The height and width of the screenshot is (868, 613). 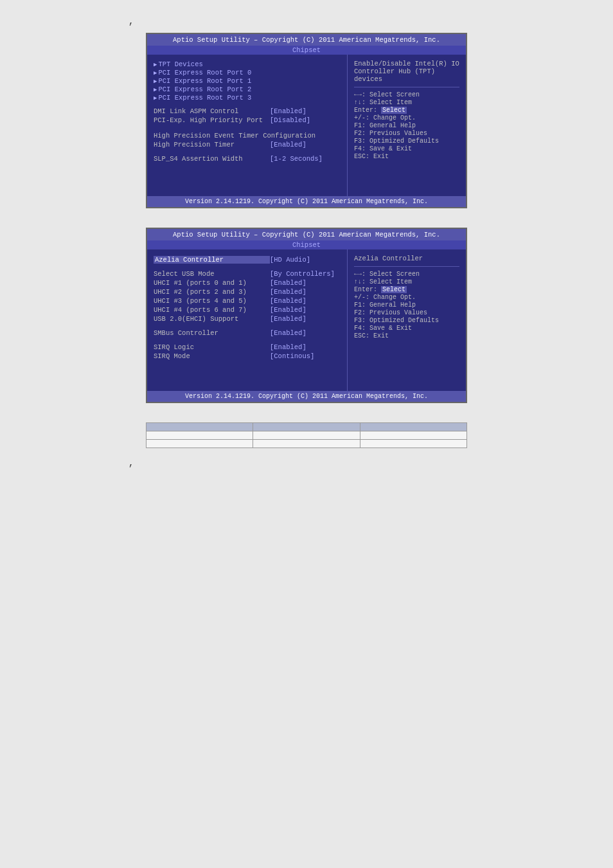 What do you see at coordinates (247, 319) in the screenshot?
I see `usb20-row: USB 2.0(EHCI) Support [Enabled]` at bounding box center [247, 319].